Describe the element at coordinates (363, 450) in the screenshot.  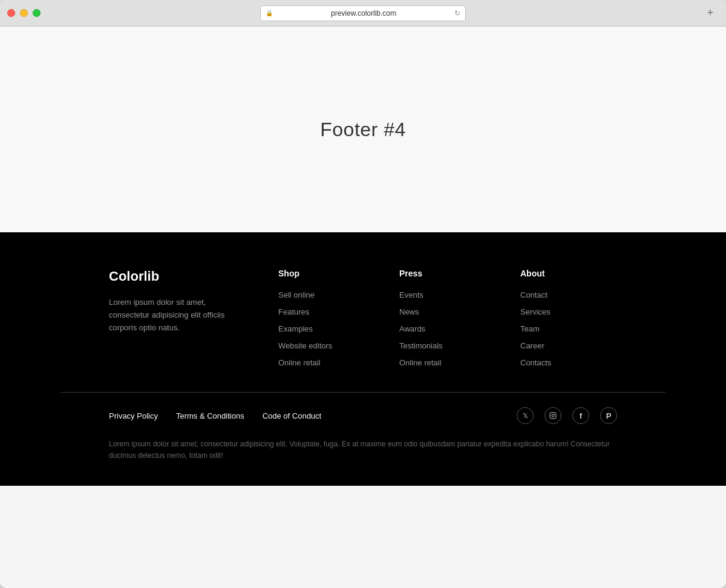
I see `copyright-text: Lorem ipsum dolor sit amet, consectetur …` at that location.